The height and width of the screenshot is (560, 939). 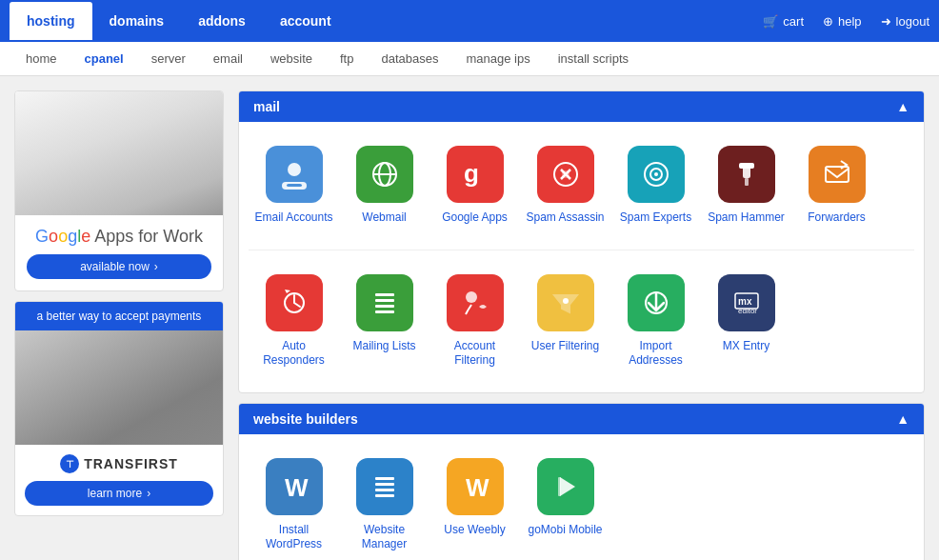 I want to click on nav-domains: domains, so click(x=137, y=21).